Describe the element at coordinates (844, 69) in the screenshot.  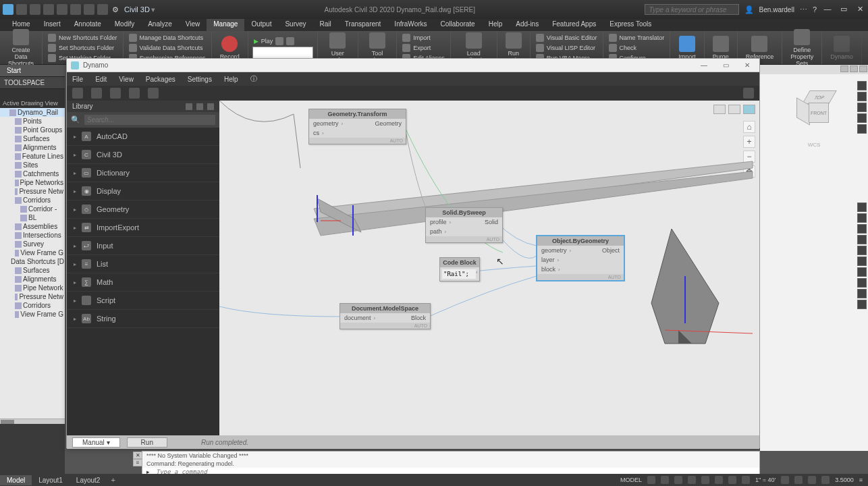
I see `vp-min-icon` at that location.